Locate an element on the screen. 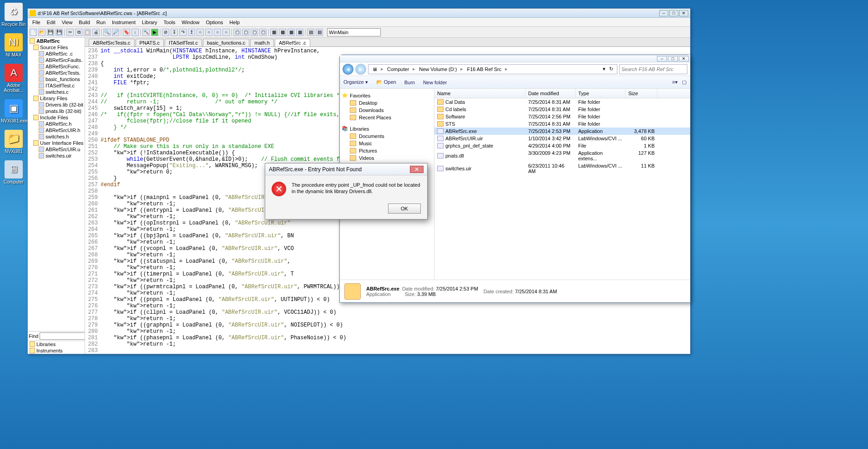  toolbar-bookmark-icon: 🔖 is located at coordinates (126, 32).